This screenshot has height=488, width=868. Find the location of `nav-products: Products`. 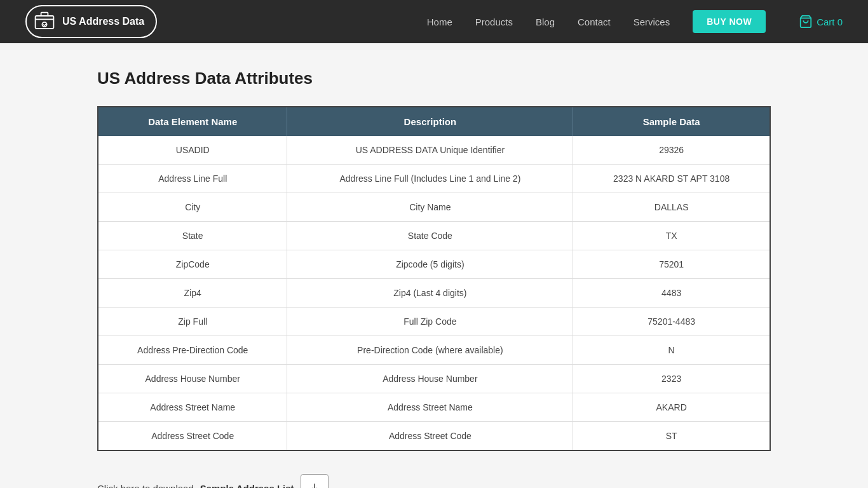

nav-products: Products is located at coordinates (494, 22).